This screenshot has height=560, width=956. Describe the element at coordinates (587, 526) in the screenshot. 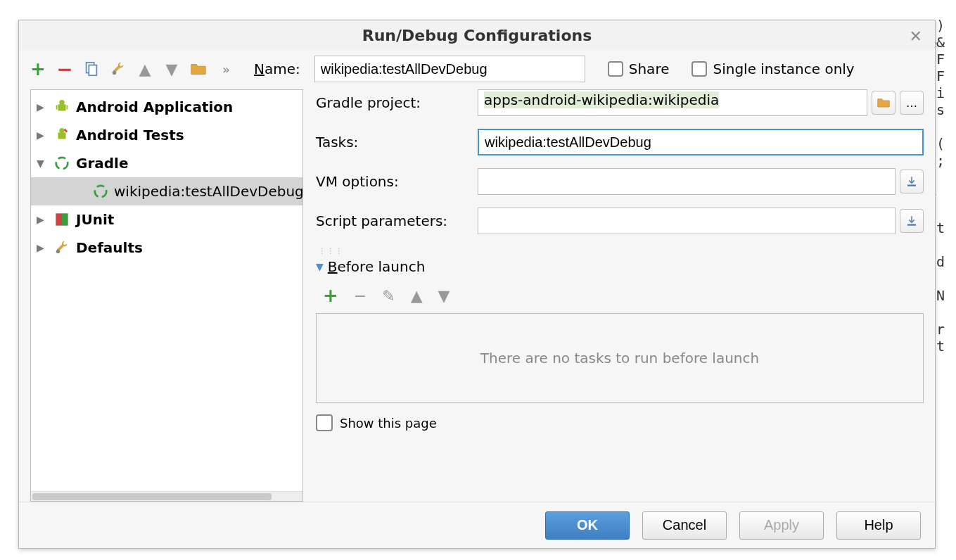

I see `ok-button: OK` at that location.